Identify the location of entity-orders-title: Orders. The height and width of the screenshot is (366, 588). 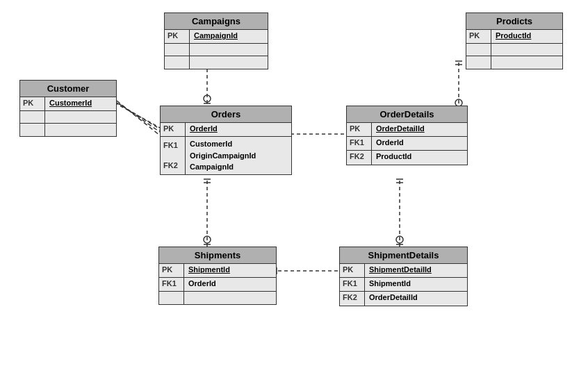
(226, 115).